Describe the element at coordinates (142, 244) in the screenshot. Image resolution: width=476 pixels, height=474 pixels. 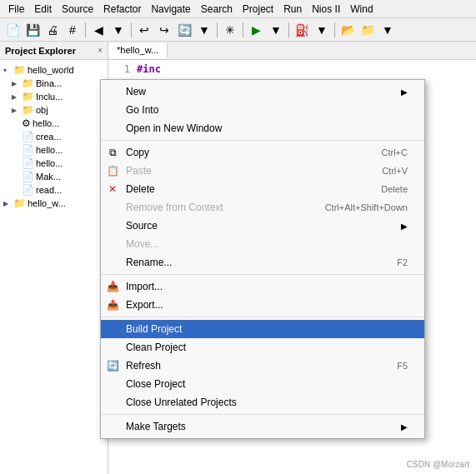
I see `menu-item-move-label: Move...` at that location.